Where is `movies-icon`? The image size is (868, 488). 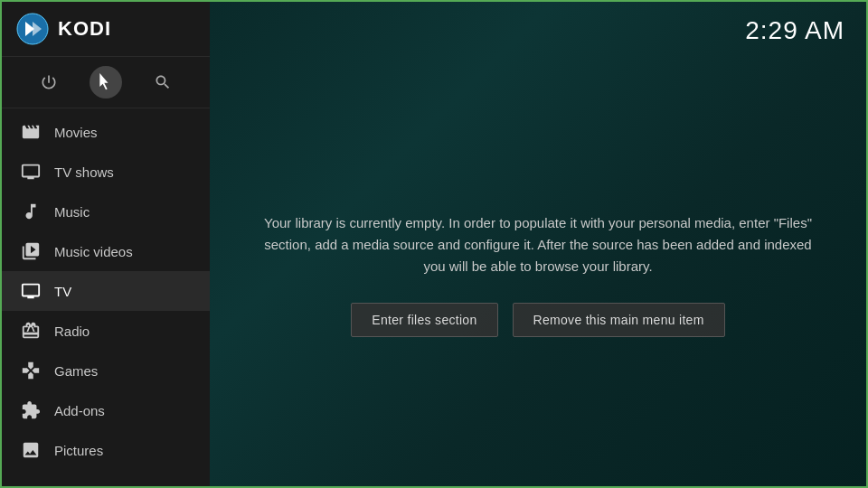
movies-icon is located at coordinates (31, 132).